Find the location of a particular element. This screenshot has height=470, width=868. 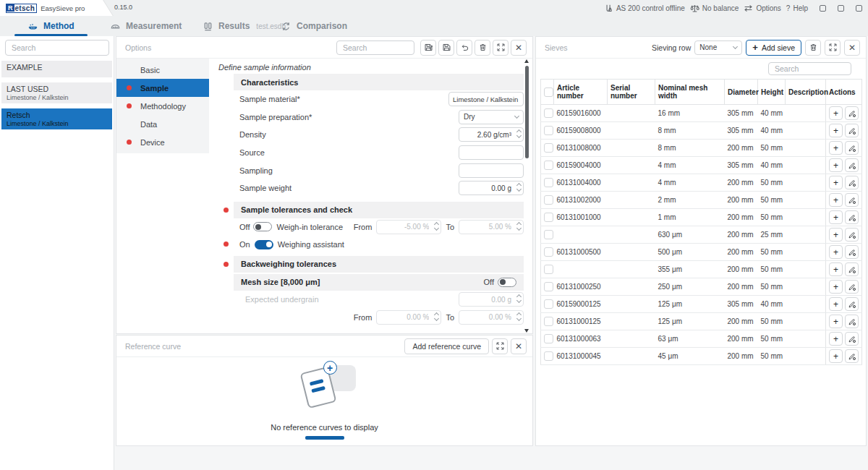

sampling-input is located at coordinates (491, 171).